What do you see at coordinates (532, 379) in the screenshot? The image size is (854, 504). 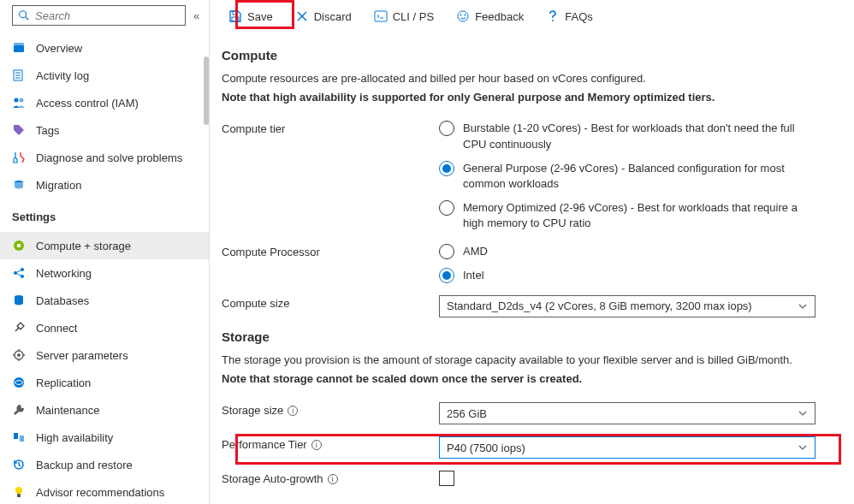 I see `storage-note: Note that storage cannot be scaled down …` at bounding box center [532, 379].